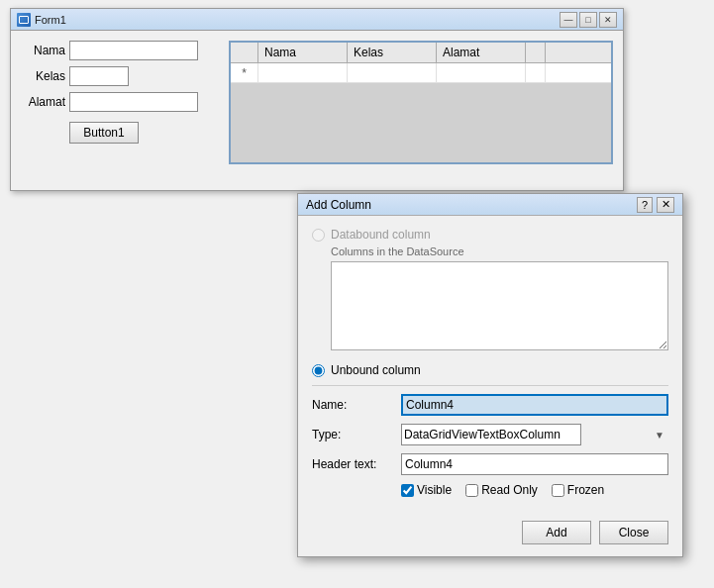 The height and width of the screenshot is (588, 714). What do you see at coordinates (357, 435) in the screenshot?
I see `type-field-label: Type:` at bounding box center [357, 435].